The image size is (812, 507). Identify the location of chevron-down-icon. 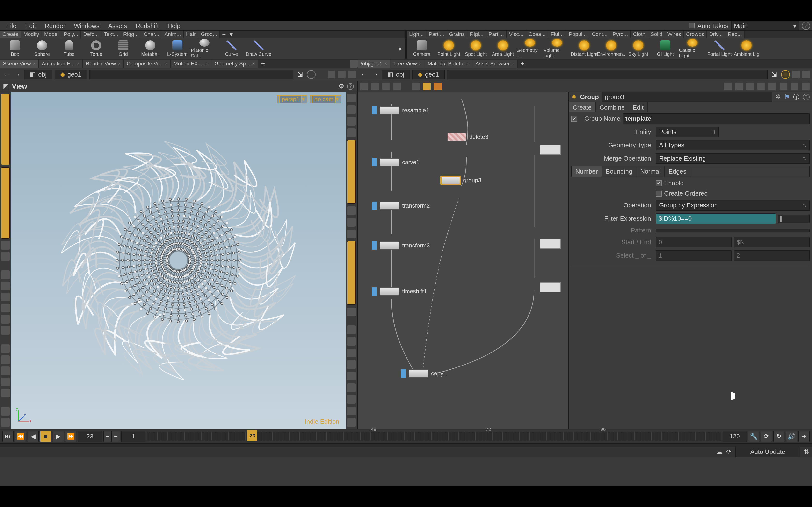
(5, 257).